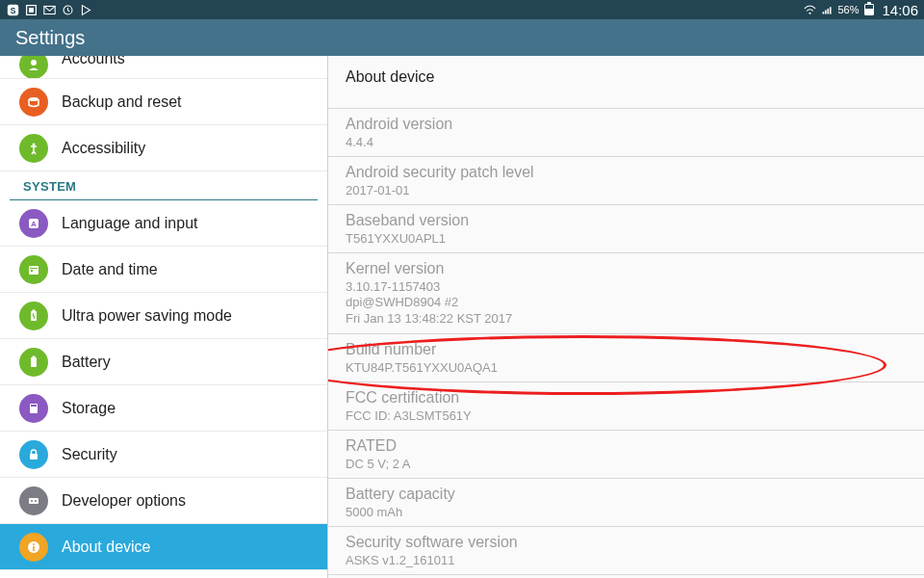 The height and width of the screenshot is (578, 924). What do you see at coordinates (164, 362) in the screenshot?
I see `sidebar-item-battery: Battery` at bounding box center [164, 362].